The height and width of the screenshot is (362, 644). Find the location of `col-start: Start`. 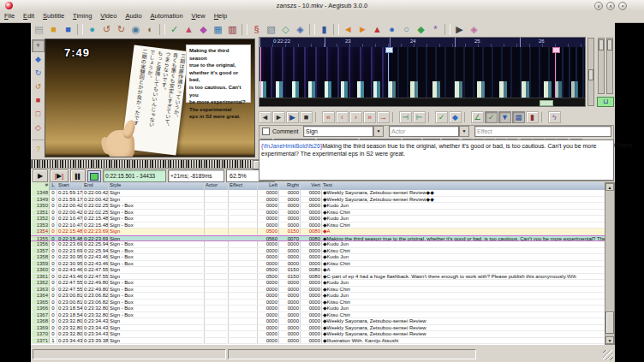

col-start: Start is located at coordinates (70, 187).